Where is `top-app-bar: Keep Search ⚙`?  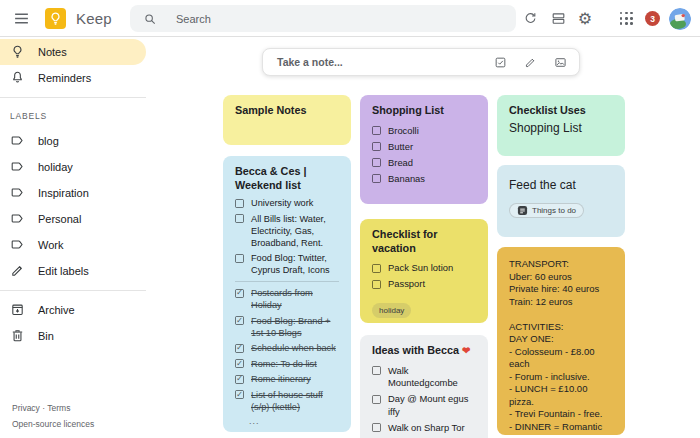 top-app-bar: Keep Search ⚙ is located at coordinates (350, 18).